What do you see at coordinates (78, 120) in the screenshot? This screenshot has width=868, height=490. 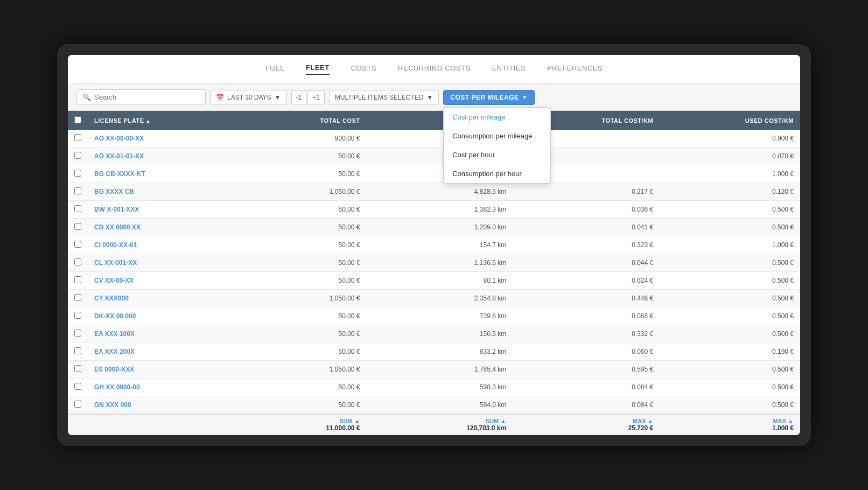 I see `select-all-checkbox` at bounding box center [78, 120].